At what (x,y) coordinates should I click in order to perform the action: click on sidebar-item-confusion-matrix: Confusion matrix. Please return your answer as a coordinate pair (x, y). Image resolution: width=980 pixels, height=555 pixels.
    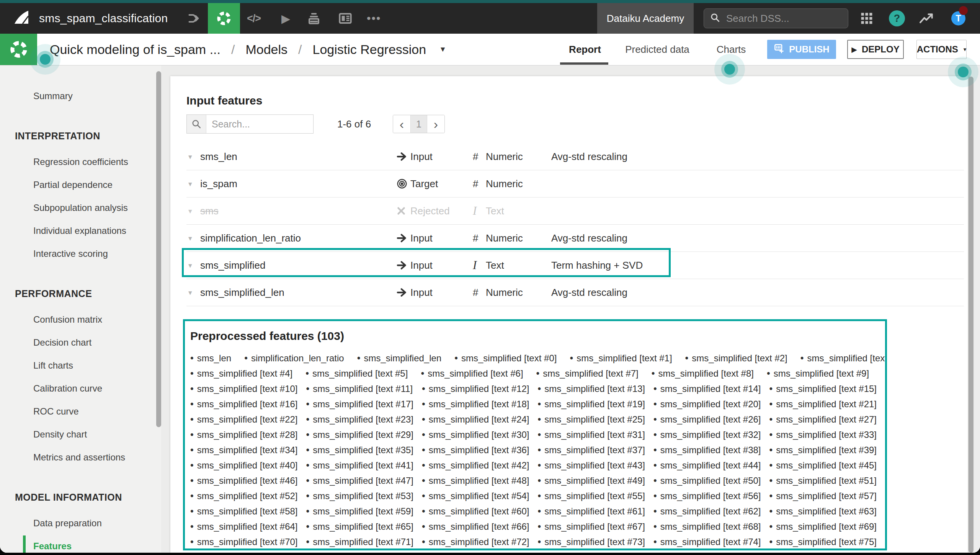
    Looking at the image, I should click on (80, 320).